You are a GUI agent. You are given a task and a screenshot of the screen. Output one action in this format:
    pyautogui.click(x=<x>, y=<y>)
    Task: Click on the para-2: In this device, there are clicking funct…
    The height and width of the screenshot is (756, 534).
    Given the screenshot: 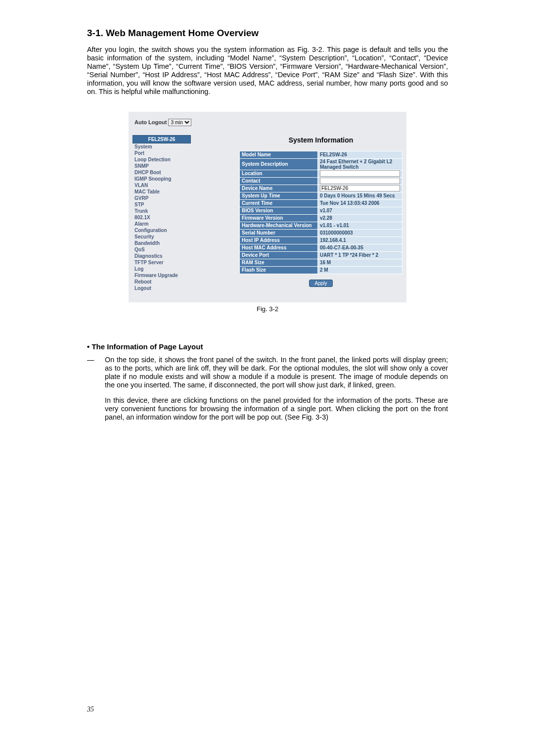 What is the action you would take?
    pyautogui.click(x=267, y=409)
    